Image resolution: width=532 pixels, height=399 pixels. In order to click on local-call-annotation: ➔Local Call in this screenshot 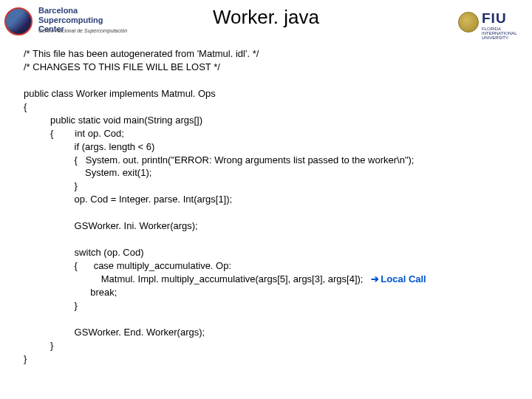, I will do `click(398, 279)`.